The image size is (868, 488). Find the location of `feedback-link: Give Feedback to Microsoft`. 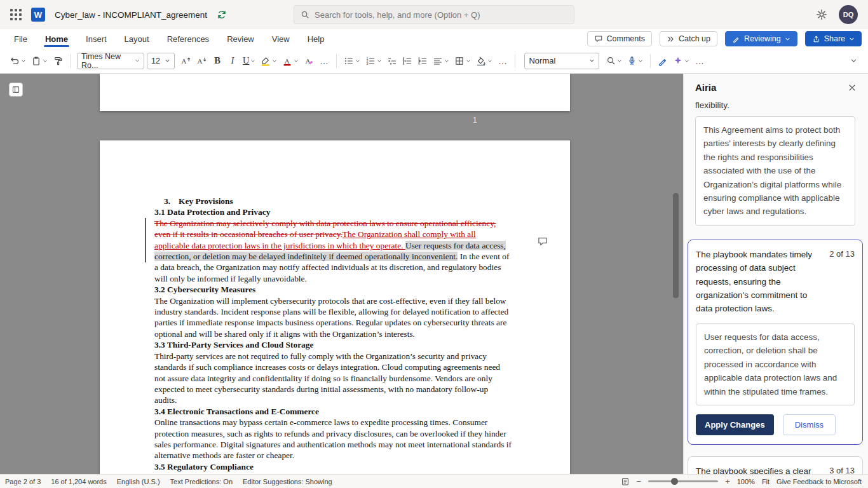

feedback-link: Give Feedback to Microsoft is located at coordinates (819, 482).